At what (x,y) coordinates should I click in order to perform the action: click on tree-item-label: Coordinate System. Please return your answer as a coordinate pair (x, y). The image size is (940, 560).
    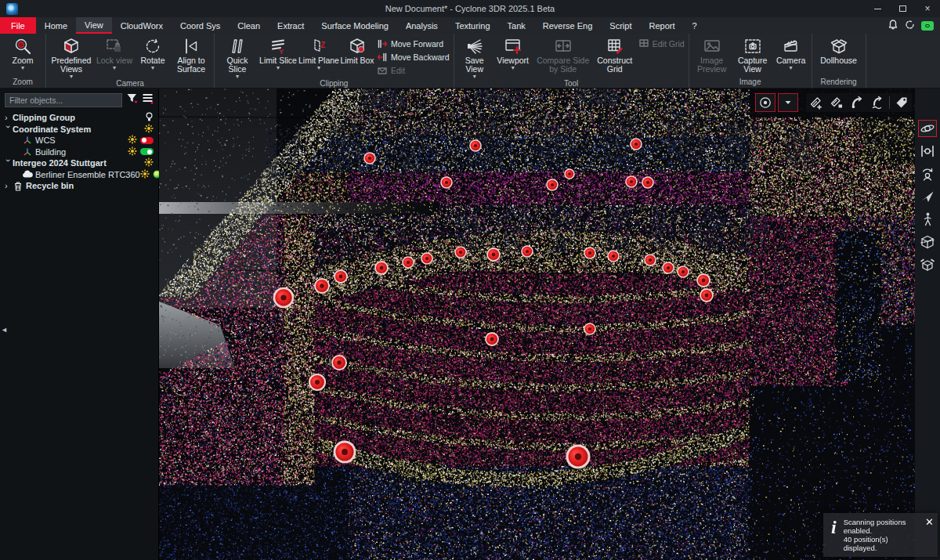
    Looking at the image, I should click on (52, 129).